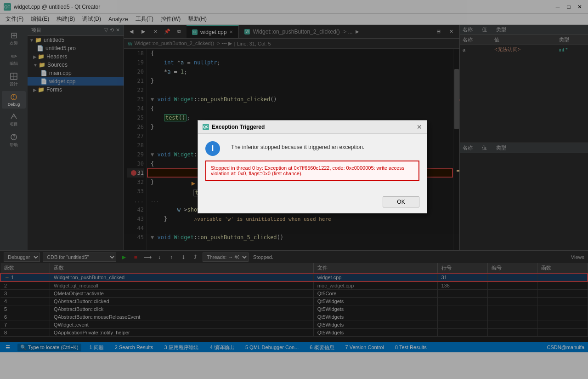 This screenshot has height=379, width=588. I want to click on modal-info-icon: i, so click(213, 149).